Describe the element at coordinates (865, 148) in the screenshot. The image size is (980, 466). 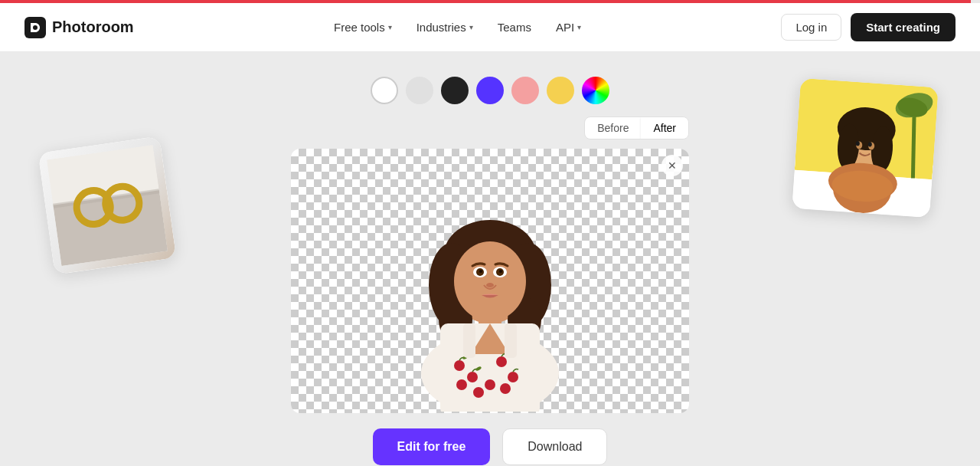
I see `deco-woman-card` at that location.